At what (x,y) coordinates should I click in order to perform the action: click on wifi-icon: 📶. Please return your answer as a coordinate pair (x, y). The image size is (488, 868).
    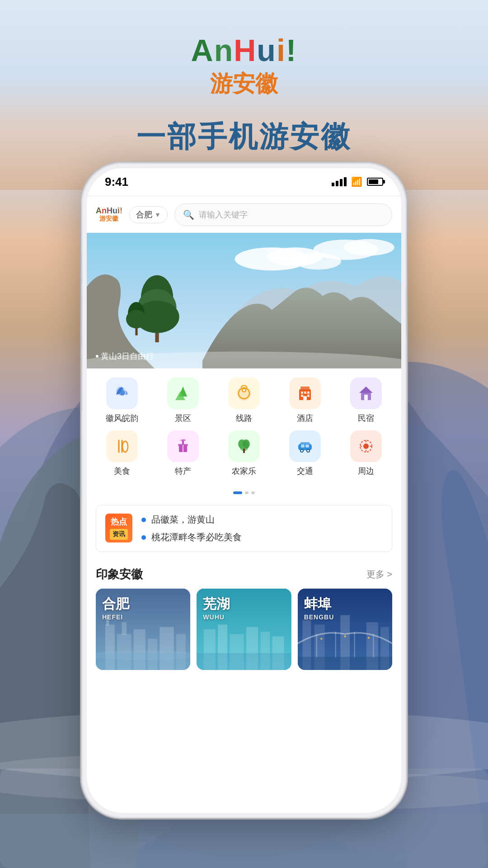
    Looking at the image, I should click on (357, 182).